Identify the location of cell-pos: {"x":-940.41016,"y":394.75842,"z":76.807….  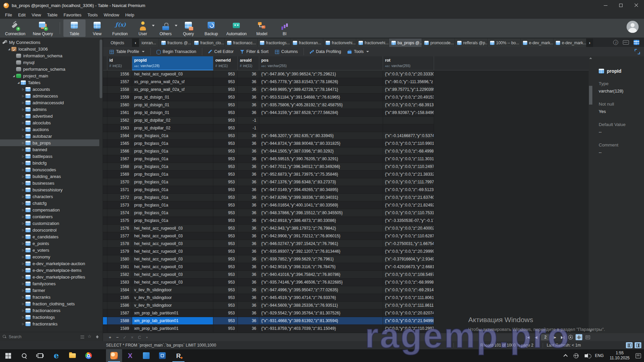
(321, 275).